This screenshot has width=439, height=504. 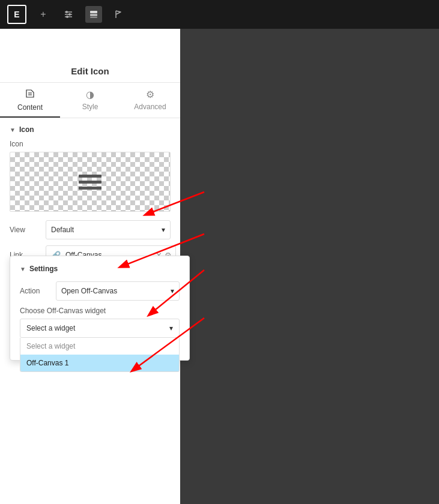 What do you see at coordinates (90, 144) in the screenshot?
I see `icon-field-label: Icon` at bounding box center [90, 144].